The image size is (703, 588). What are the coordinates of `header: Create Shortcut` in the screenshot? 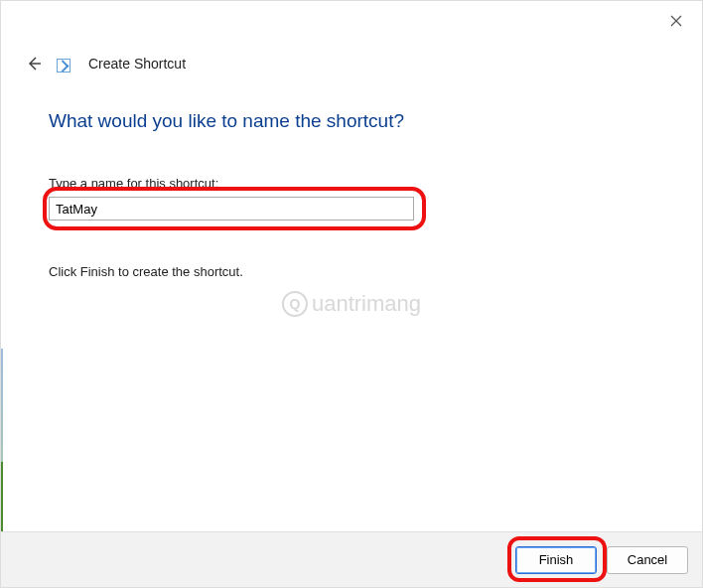 It's located at (352, 38).